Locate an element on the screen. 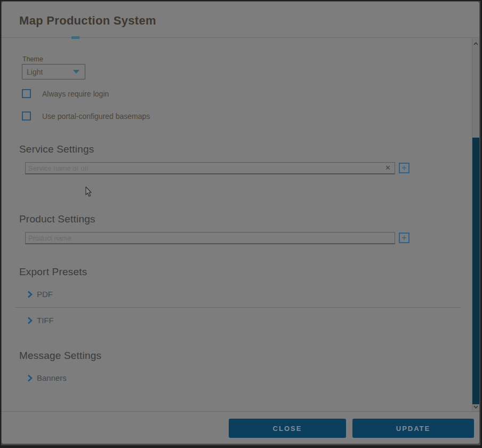 The width and height of the screenshot is (482, 448). vertical-scrollbar is located at coordinates (476, 225).